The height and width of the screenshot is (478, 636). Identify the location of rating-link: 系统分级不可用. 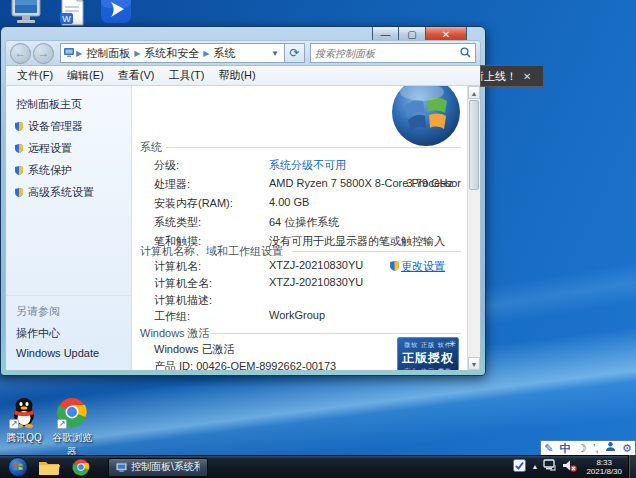
(308, 166).